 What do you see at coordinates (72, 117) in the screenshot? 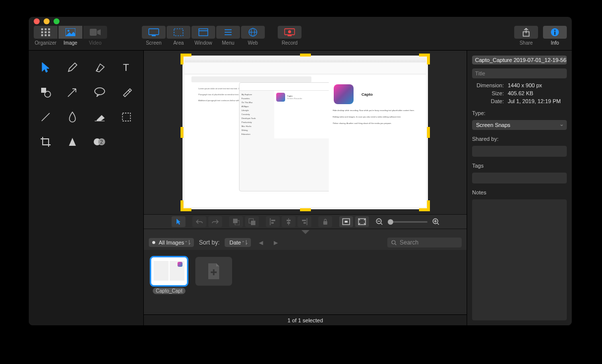
I see `blur-tool` at bounding box center [72, 117].